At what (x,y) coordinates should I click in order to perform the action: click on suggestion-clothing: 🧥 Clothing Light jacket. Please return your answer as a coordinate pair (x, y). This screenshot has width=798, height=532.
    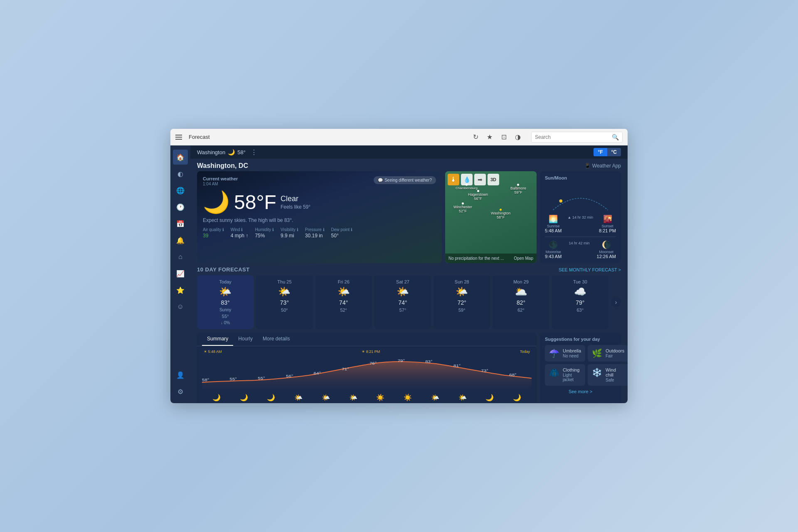
    Looking at the image, I should click on (565, 375).